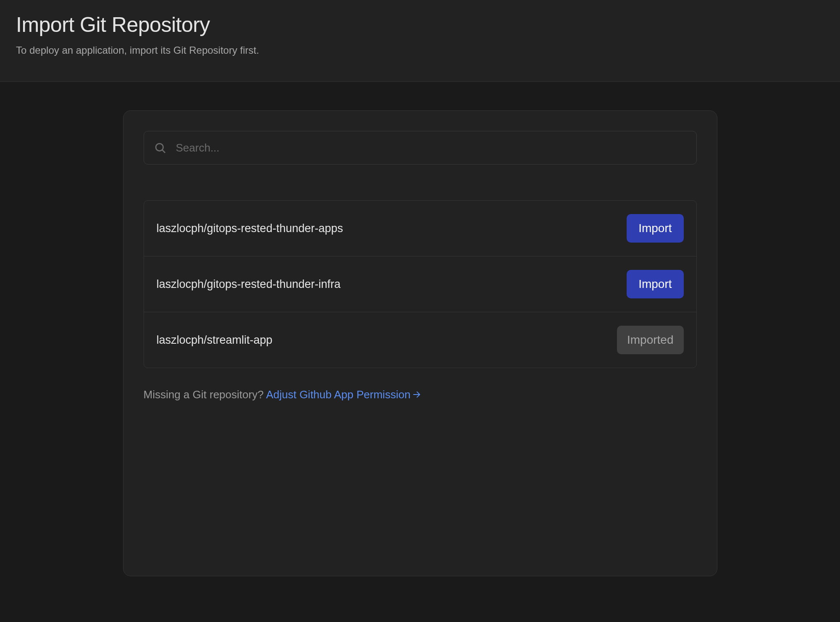 This screenshot has width=840, height=622. Describe the element at coordinates (420, 41) in the screenshot. I see `page-header: Import Git Repository To deploy an appli…` at that location.